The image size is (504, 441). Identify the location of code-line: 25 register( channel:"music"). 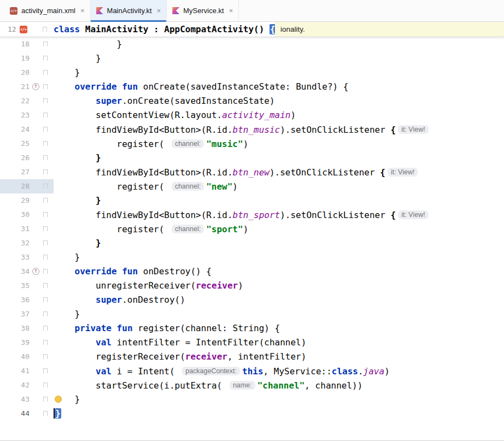
(252, 144).